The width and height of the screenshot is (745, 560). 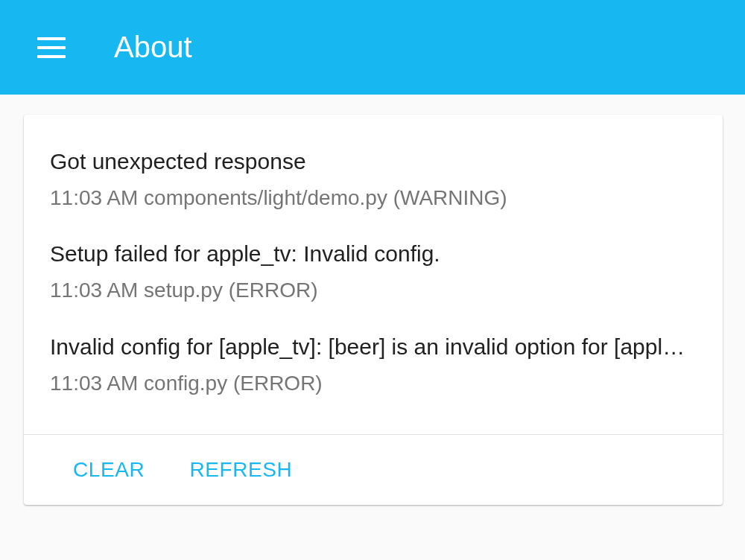 I want to click on card-actions: CLEAR REFRESH, so click(x=373, y=469).